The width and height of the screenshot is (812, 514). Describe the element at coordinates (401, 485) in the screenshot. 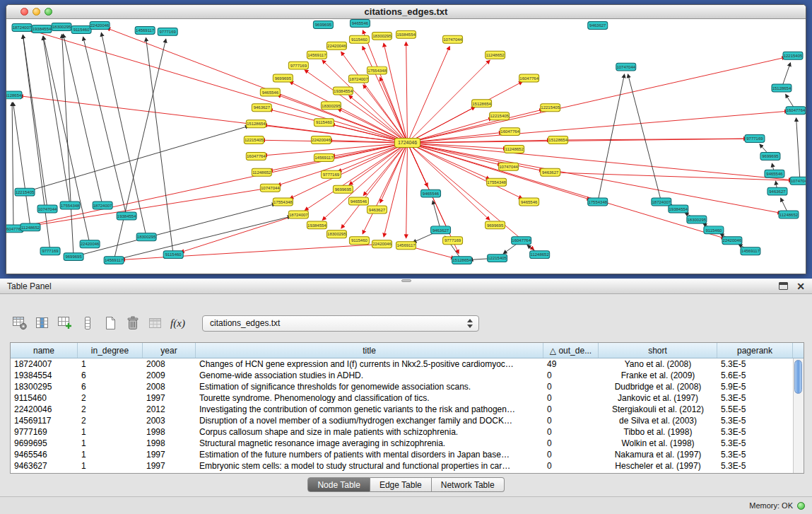

I see `tab-edge-table: Edge Table` at that location.